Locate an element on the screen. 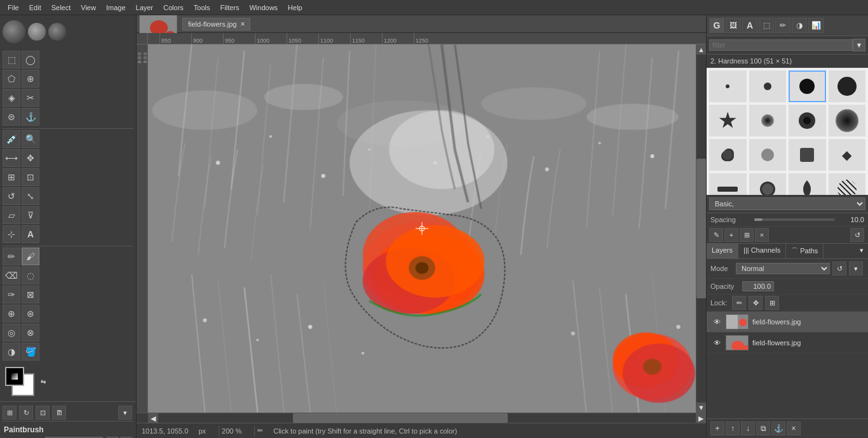  filter-dropdown-btn: ▼ is located at coordinates (859, 45).